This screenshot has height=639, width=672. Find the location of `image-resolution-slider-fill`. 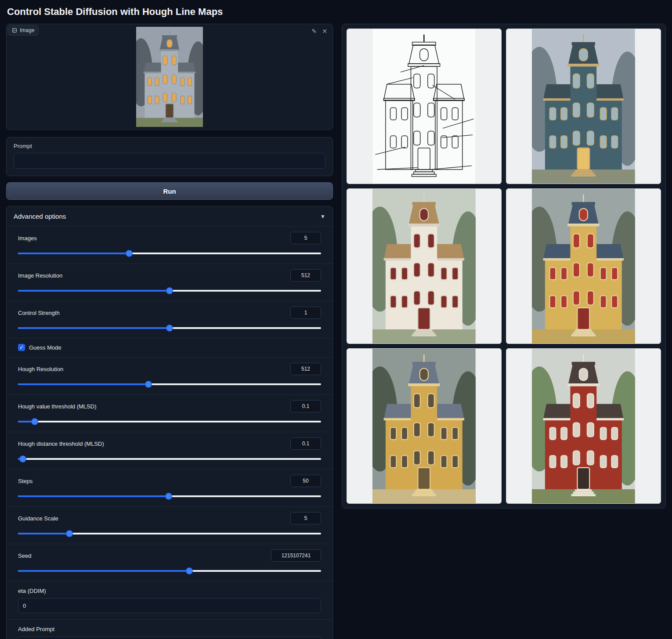

image-resolution-slider-fill is located at coordinates (94, 291).